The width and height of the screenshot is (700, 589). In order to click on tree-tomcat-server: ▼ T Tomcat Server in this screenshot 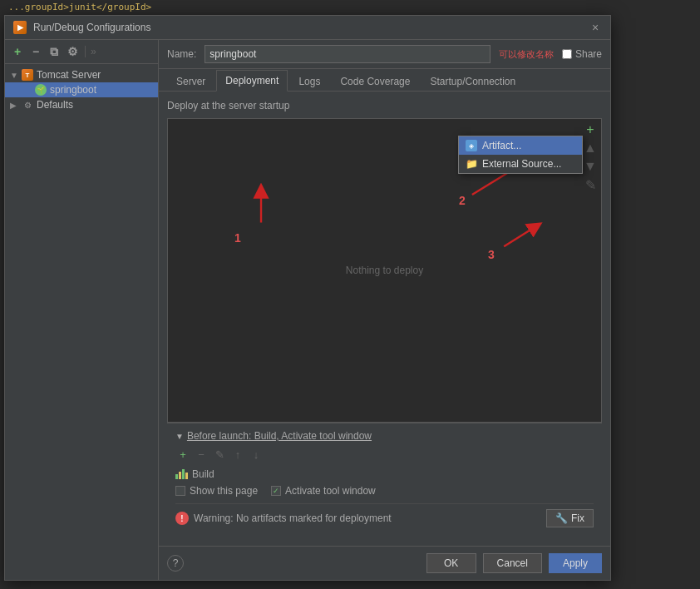, I will do `click(81, 75)`.